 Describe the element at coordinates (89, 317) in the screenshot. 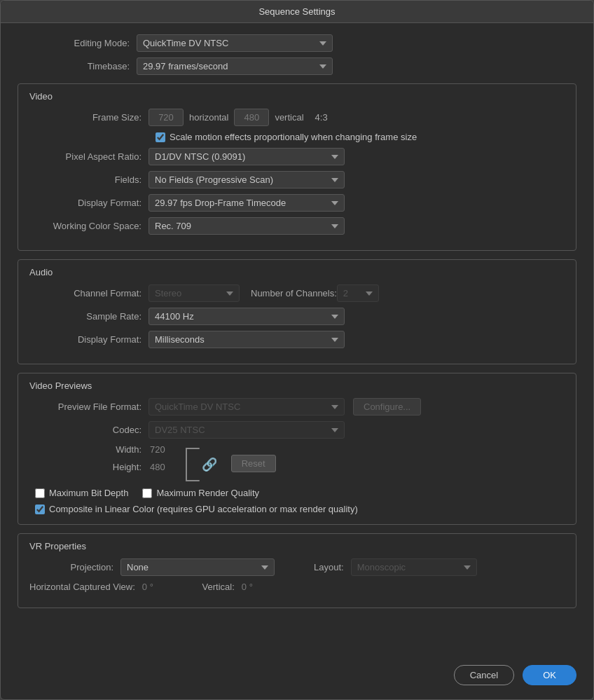

I see `sample-rate-label: Sample Rate:` at that location.